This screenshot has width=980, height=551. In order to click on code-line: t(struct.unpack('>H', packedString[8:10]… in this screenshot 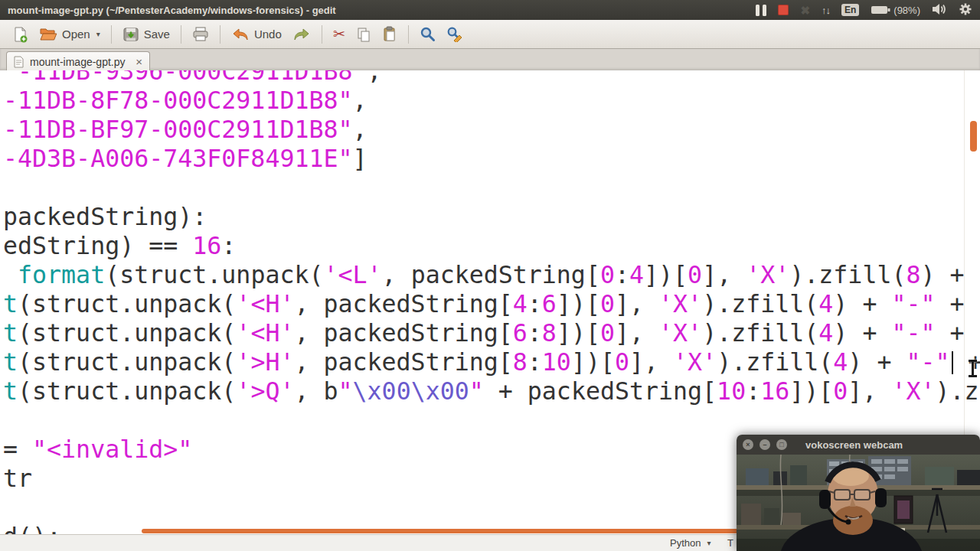, I will do `click(492, 362)`.